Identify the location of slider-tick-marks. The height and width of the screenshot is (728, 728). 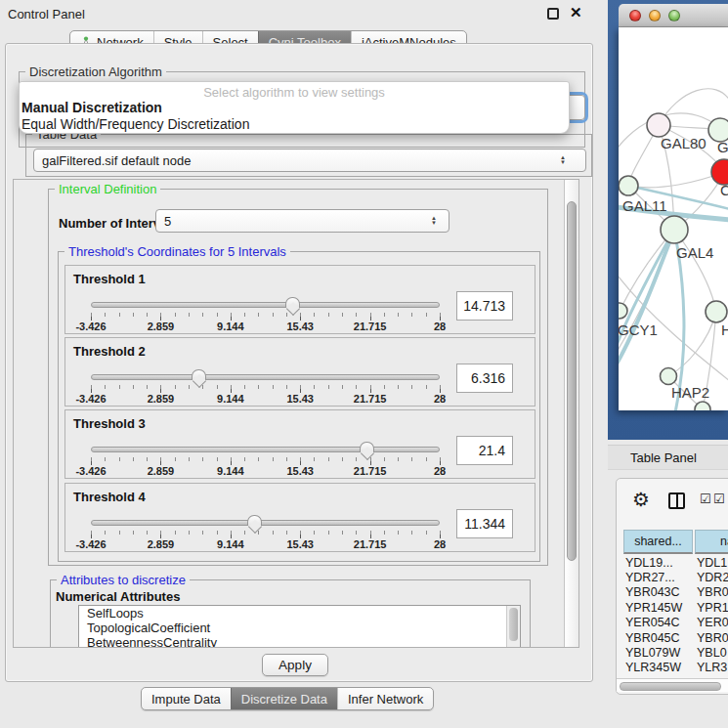
(266, 389).